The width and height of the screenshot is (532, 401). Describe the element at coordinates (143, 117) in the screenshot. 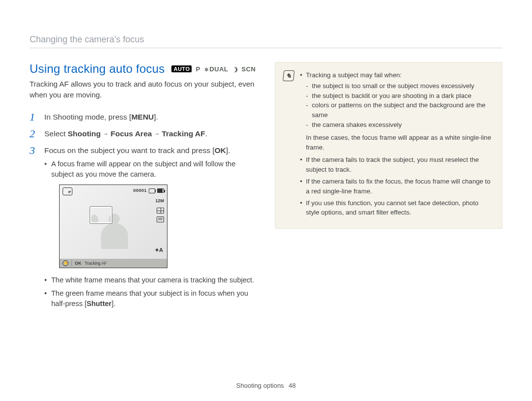

I see `step-1: 1 In Shooting mode, press [MENU].` at that location.